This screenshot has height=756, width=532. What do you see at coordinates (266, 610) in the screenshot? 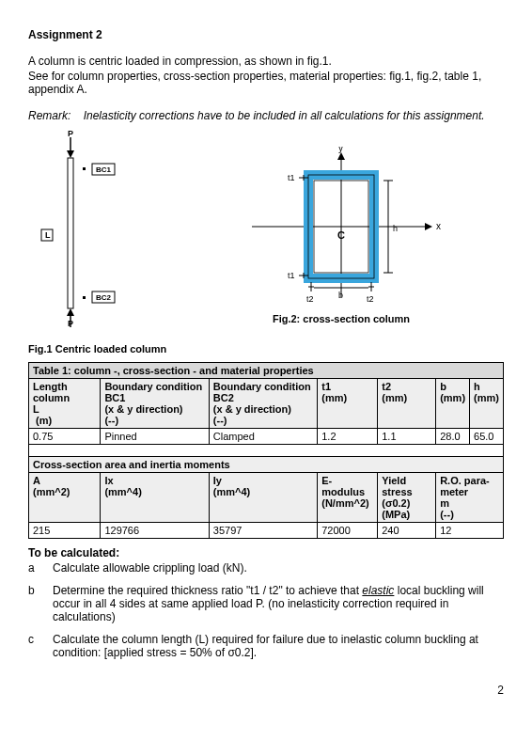
I see `tasks-list: a Calculate allowable crippling load (kN…` at bounding box center [266, 610].